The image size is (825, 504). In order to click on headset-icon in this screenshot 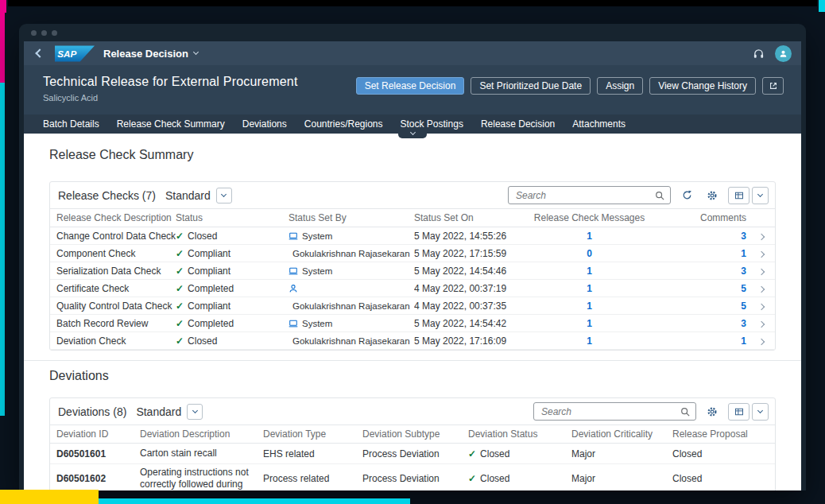, I will do `click(758, 54)`.